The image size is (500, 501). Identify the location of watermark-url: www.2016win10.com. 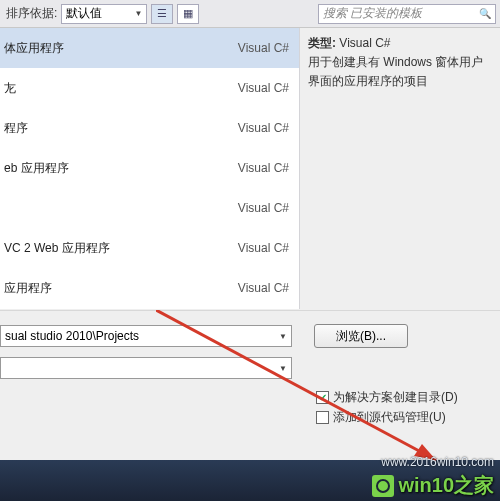
(438, 462).